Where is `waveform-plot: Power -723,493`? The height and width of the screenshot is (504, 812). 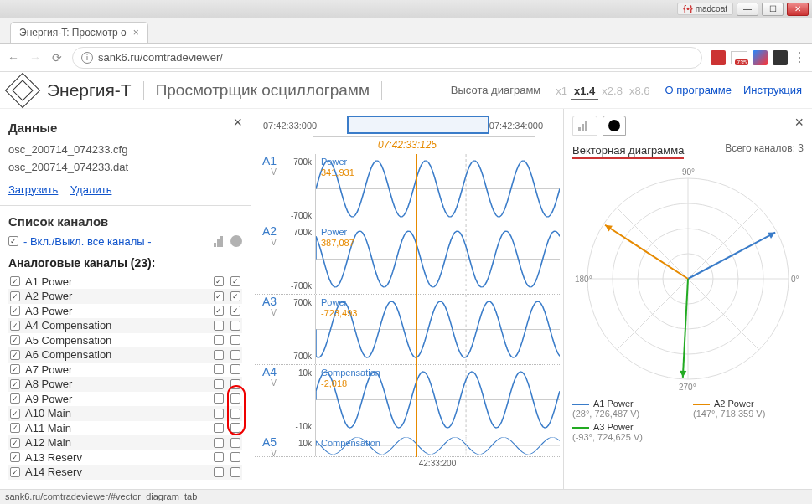 waveform-plot: Power -723,493 is located at coordinates (437, 330).